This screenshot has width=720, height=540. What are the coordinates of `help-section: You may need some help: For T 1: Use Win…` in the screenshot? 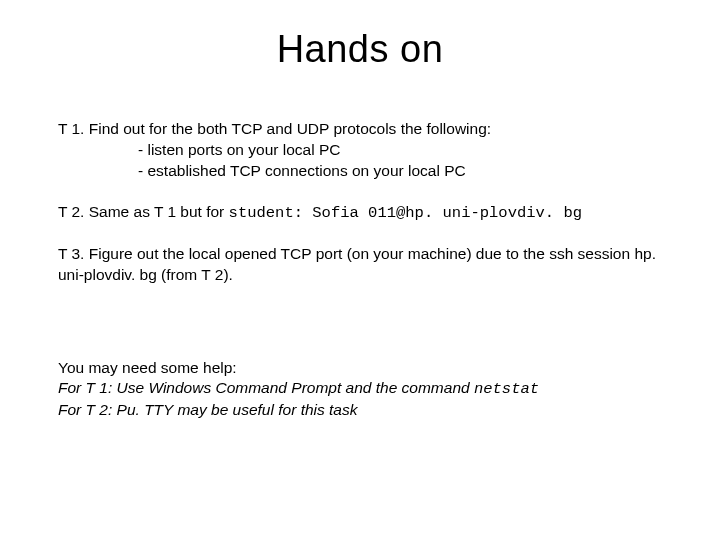 It's located at (360, 390).